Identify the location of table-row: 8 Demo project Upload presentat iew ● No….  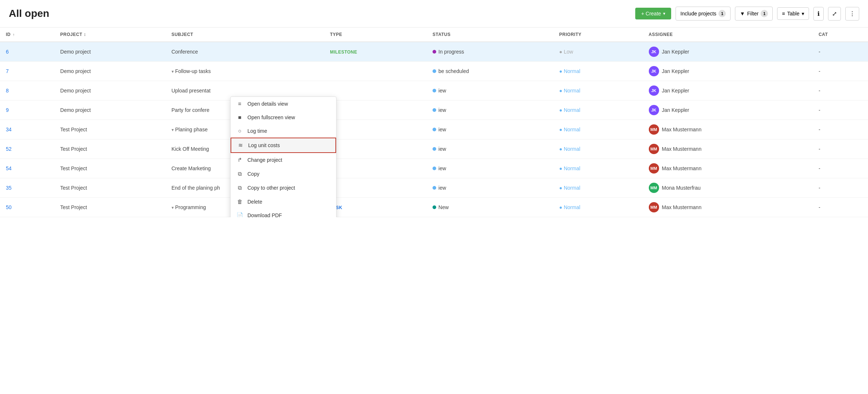
(434, 91).